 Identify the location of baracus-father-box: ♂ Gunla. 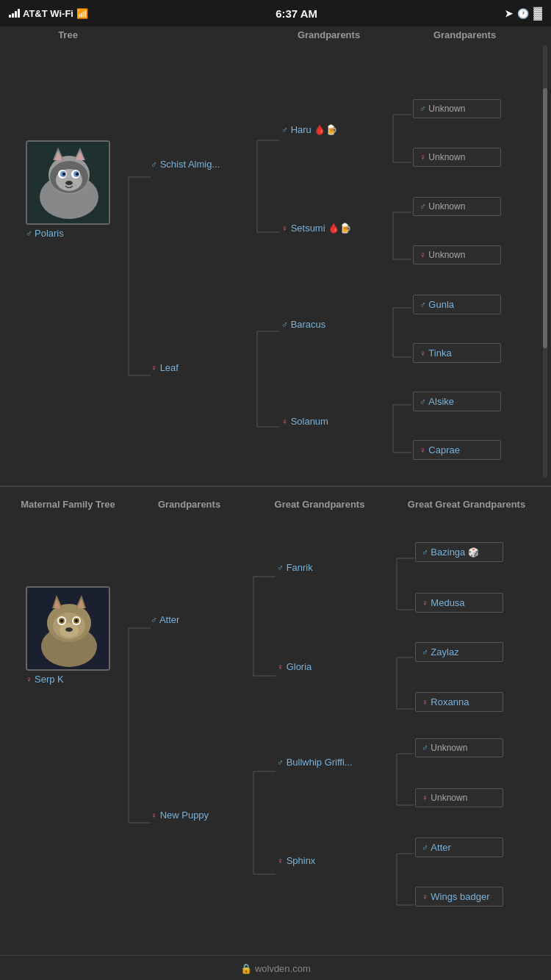
(457, 304).